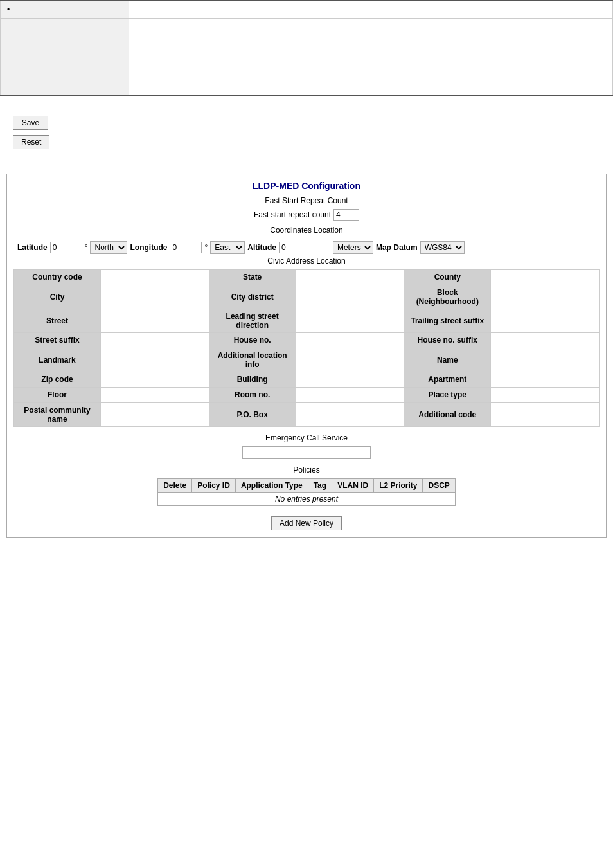 Image resolution: width=613 pixels, height=868 pixels. I want to click on map-datum-select: WGS84 NAD83 MLLW, so click(442, 248).